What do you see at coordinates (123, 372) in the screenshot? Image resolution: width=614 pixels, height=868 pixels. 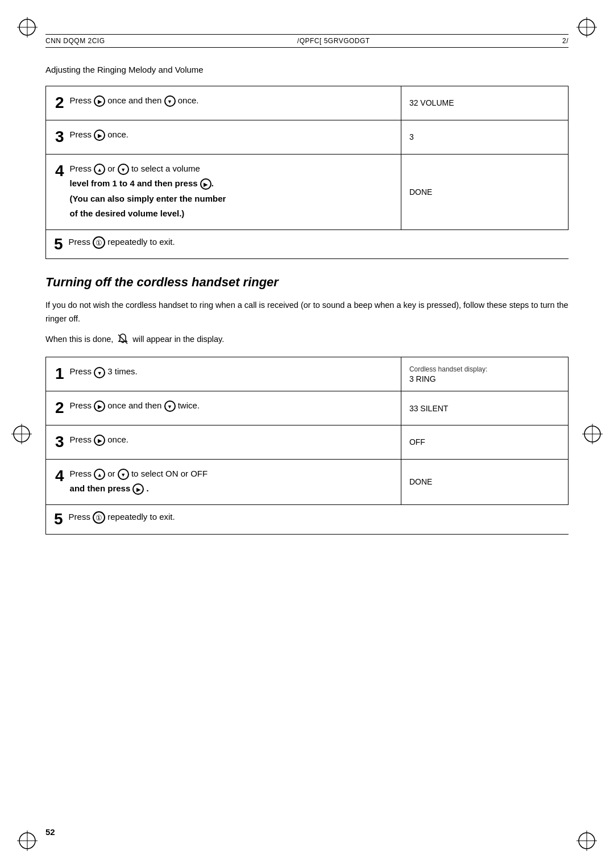 I see `s2-step1-text2: 3 times.` at bounding box center [123, 372].